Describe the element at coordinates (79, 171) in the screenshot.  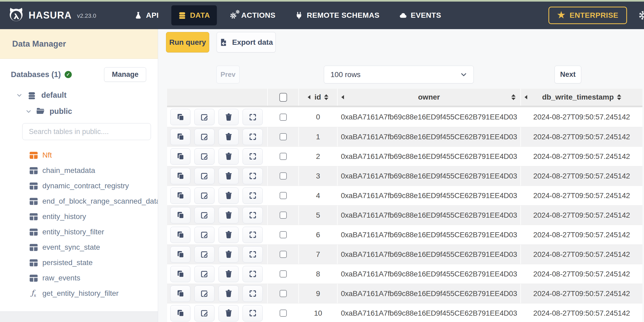
I see `sidebar-table-item: chain_metadata` at that location.